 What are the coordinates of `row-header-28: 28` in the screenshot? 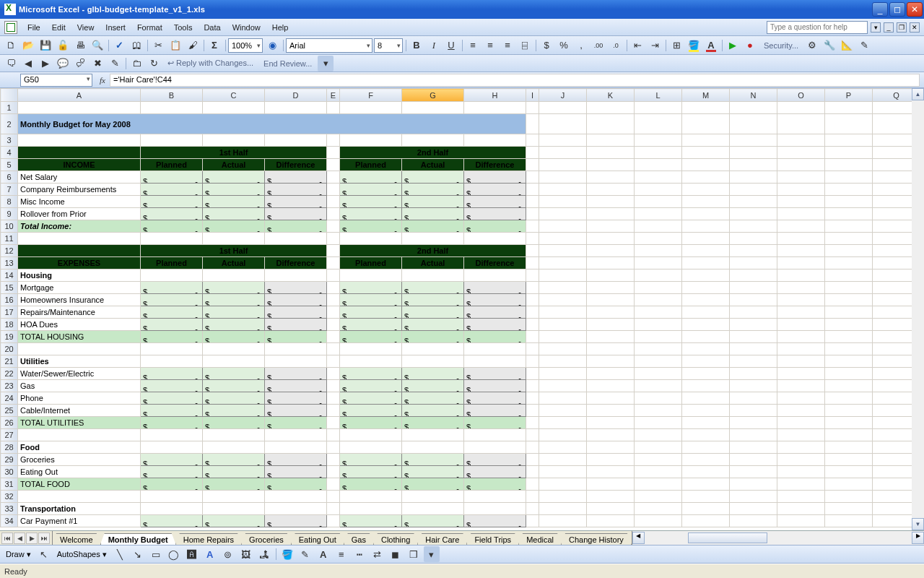 It's located at (9, 448).